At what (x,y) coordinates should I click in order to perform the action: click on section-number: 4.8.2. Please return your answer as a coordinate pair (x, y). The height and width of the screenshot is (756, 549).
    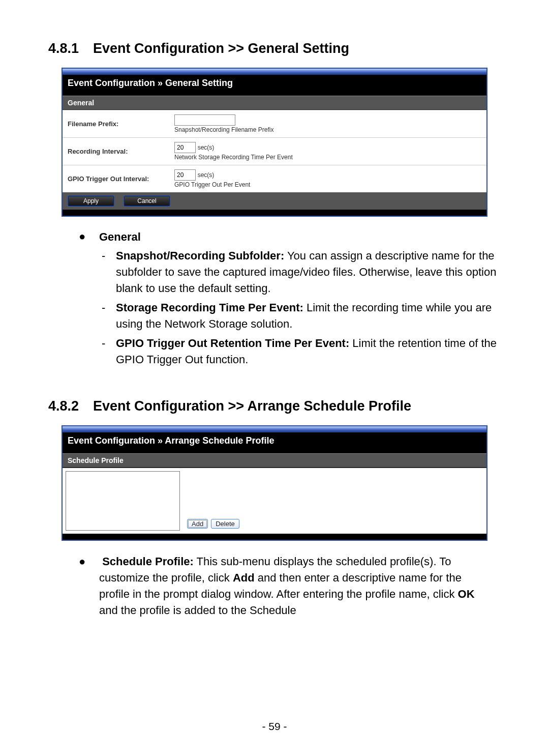
    Looking at the image, I should click on (71, 406).